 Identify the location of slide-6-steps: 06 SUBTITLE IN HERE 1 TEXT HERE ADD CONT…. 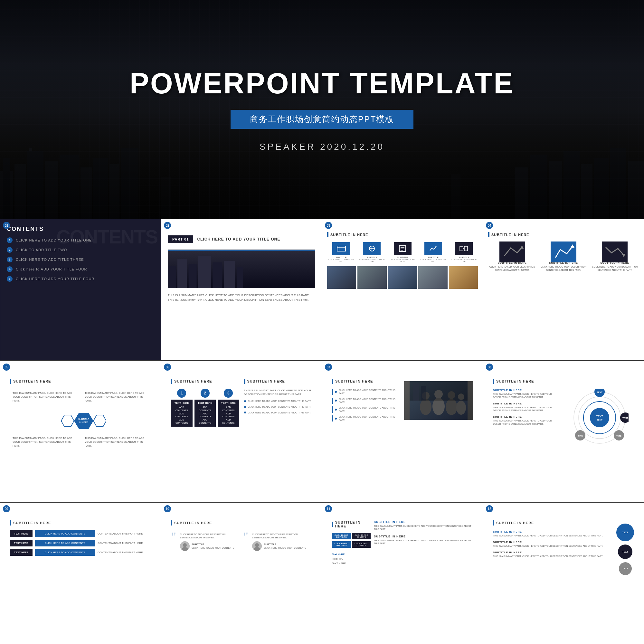
(241, 431).